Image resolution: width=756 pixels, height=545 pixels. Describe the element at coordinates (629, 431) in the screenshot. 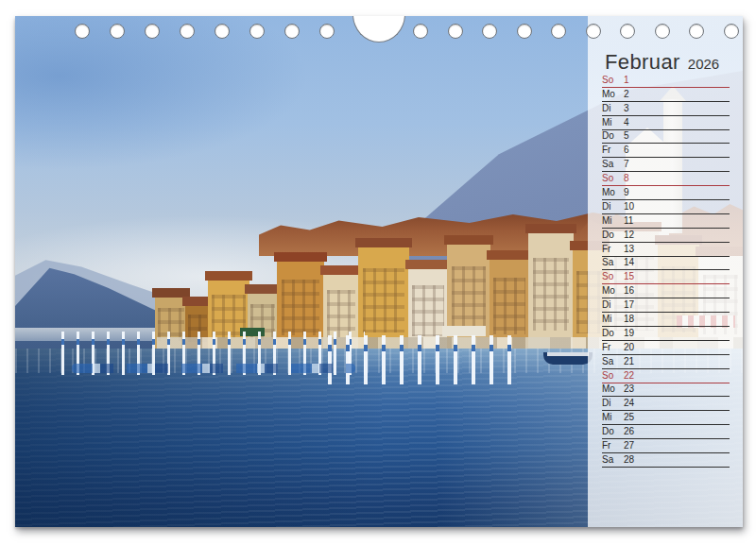

I see `day-number: 26` at that location.